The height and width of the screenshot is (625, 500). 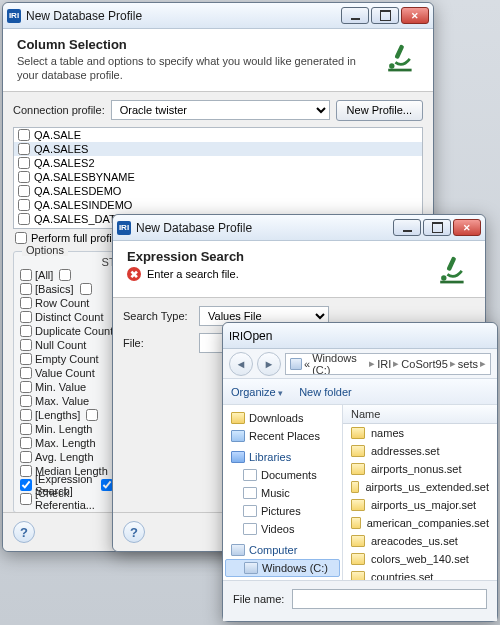 I want to click on tree-group: Computer, so click(x=282, y=550).